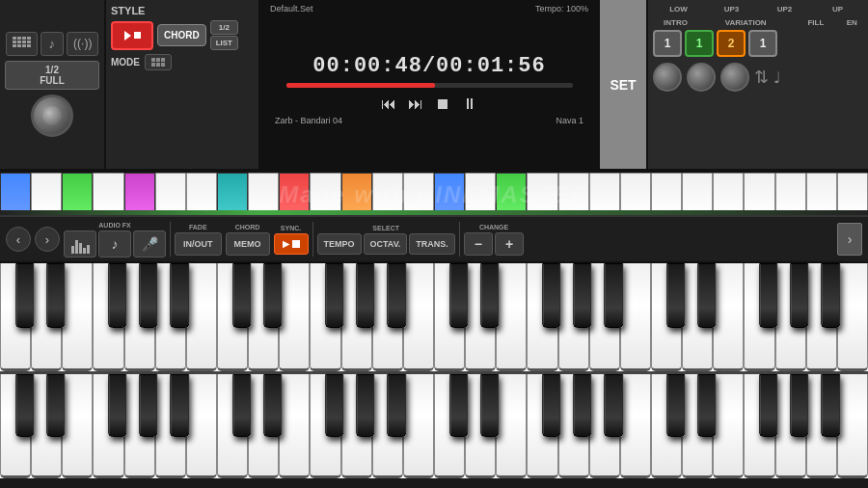 The width and height of the screenshot is (868, 488). I want to click on speaker-icon-btn: ((·)), so click(83, 44).